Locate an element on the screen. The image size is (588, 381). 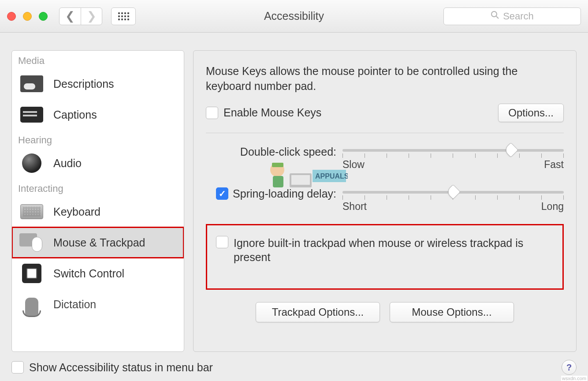
slider-high-label: Long is located at coordinates (553, 206).